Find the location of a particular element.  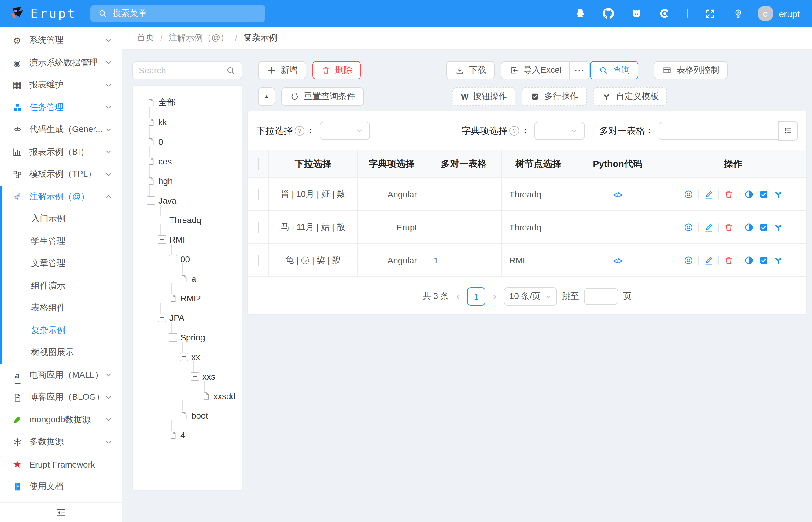

more-actions-button: ··· is located at coordinates (580, 70).